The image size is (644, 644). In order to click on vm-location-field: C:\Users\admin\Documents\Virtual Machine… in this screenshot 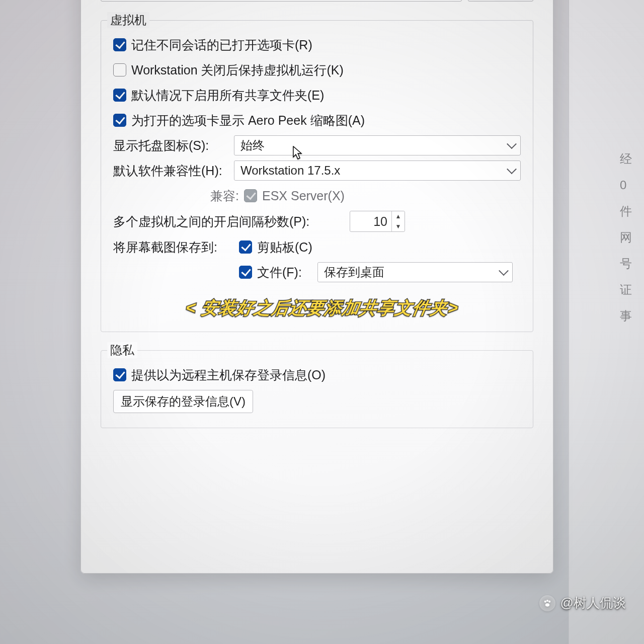, I will do `click(281, 1)`.